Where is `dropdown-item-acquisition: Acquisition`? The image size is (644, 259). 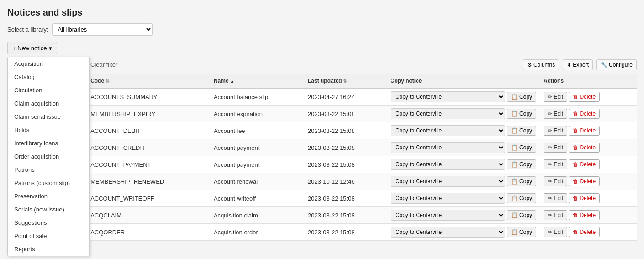 dropdown-item-acquisition: Acquisition is located at coordinates (48, 64).